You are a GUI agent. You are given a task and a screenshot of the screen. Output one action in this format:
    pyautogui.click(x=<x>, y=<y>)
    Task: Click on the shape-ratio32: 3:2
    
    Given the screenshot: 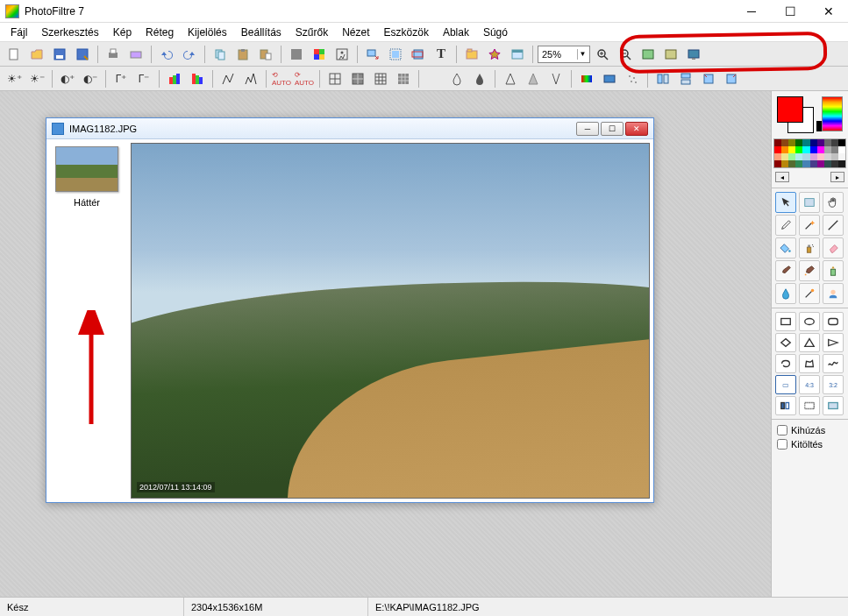 What is the action you would take?
    pyautogui.click(x=833, y=385)
    